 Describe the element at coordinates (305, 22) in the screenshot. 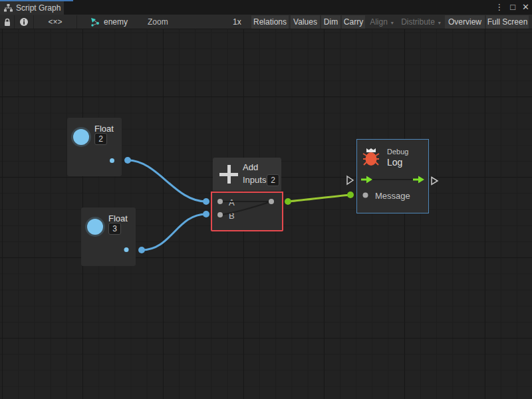

I see `values-toggle: Values` at that location.